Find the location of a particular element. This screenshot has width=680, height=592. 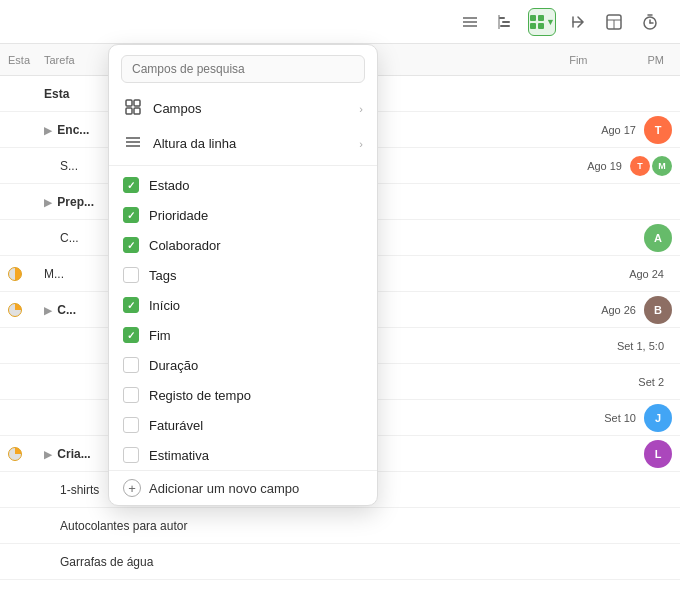

row-height-icon is located at coordinates (133, 144).